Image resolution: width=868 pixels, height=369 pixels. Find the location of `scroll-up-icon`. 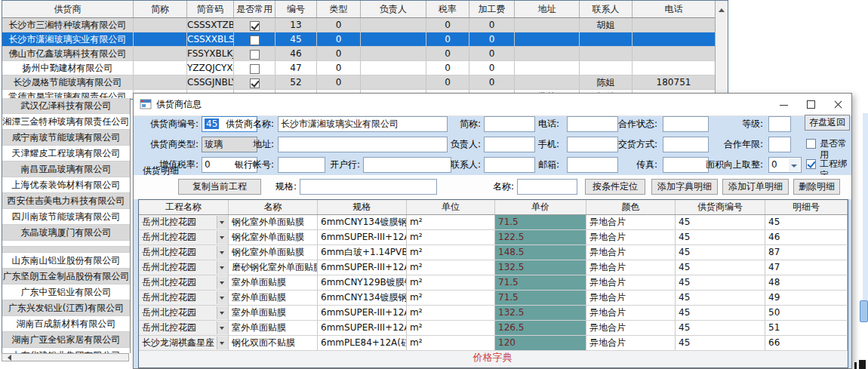

scroll-up-icon is located at coordinates (722, 9).